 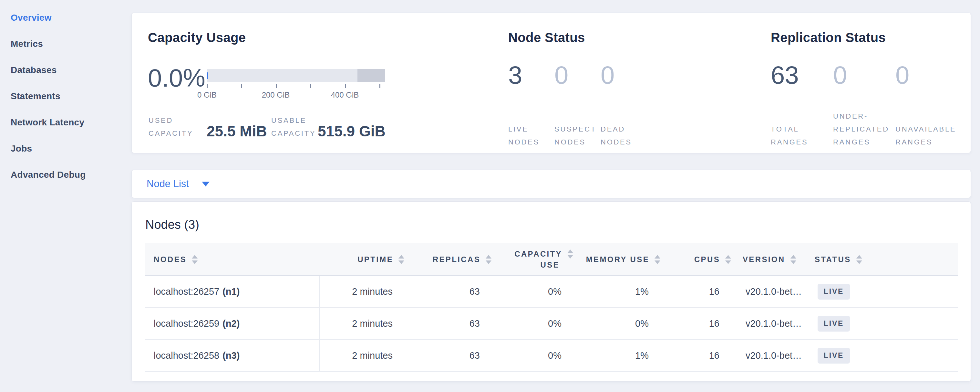 What do you see at coordinates (577, 105) in the screenshot?
I see `suspect-nodes-metric: 0 SUSPECT NODES` at bounding box center [577, 105].